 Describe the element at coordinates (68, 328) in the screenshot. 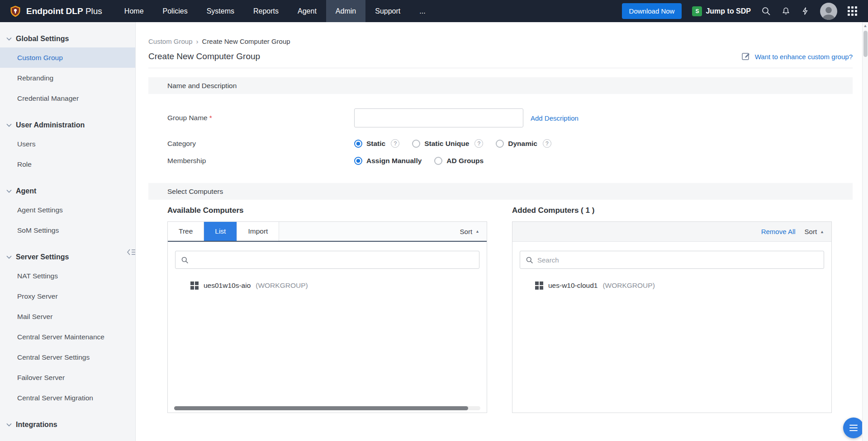

I see `sidebar-section-server-settings: Server Settings NAT Settings Proxy Serve…` at that location.